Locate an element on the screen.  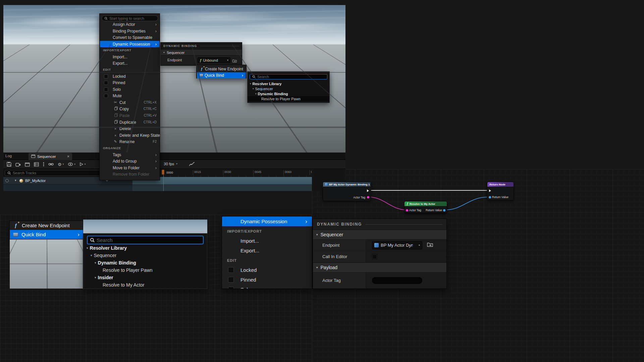
node-return: Return Node Return Value is located at coordinates (500, 191).